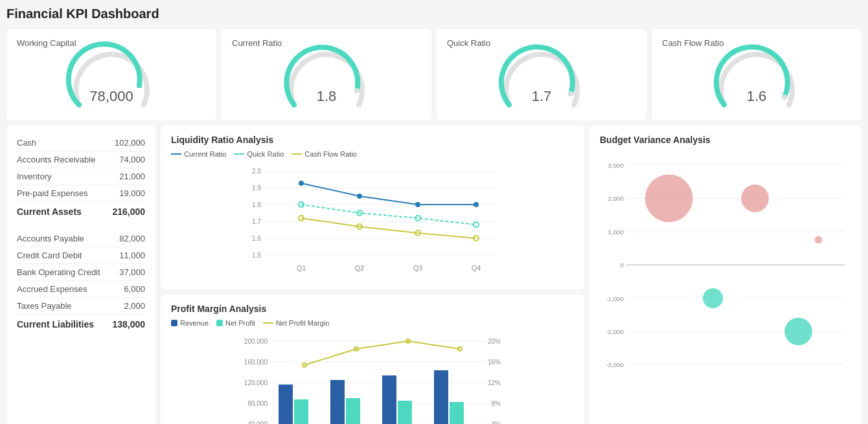 The height and width of the screenshot is (424, 868). Describe the element at coordinates (128, 324) in the screenshot. I see `current-liabilities-value: 138,000` at that location.